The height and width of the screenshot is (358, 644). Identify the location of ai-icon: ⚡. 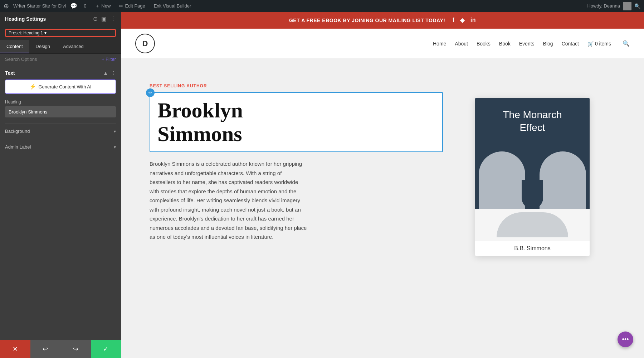
(33, 87).